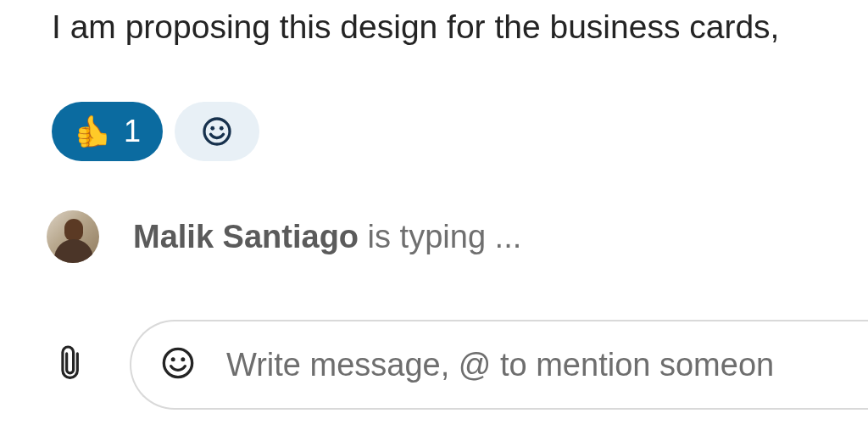  Describe the element at coordinates (72, 365) in the screenshot. I see `paperclip-icon` at that location.